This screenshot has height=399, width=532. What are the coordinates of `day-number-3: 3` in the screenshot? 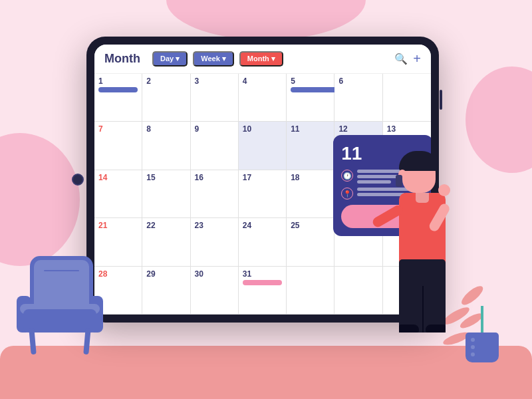 It's located at (214, 81).